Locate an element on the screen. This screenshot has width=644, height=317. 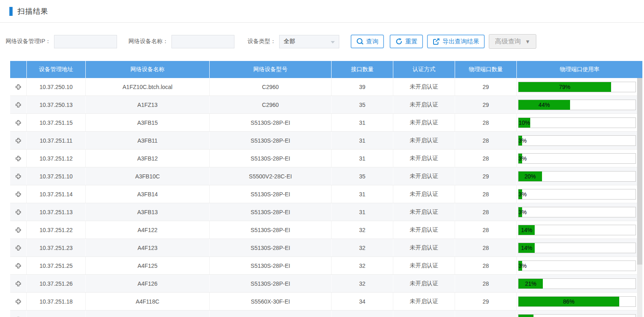
cell-device-ip: 10.37.251.25 is located at coordinates (56, 266).